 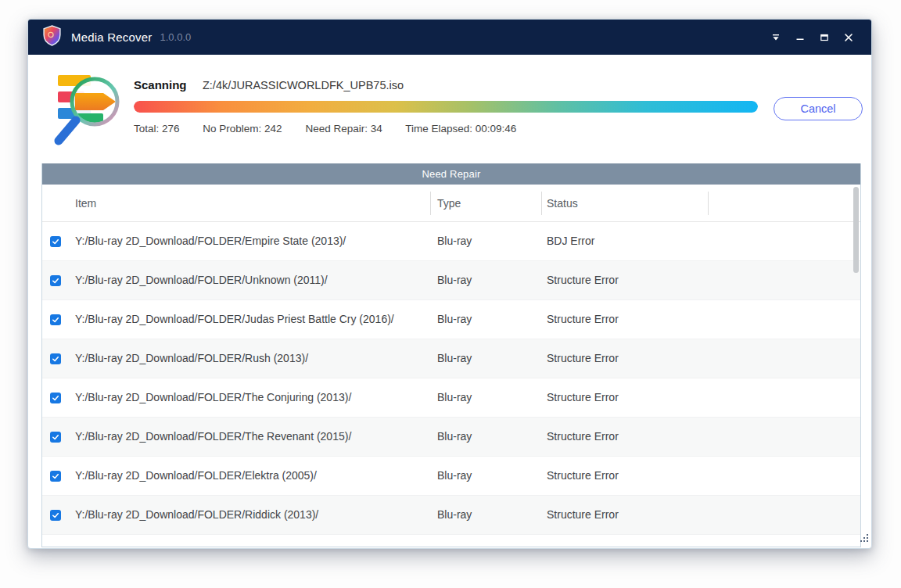 What do you see at coordinates (818, 109) in the screenshot?
I see `cancel-button: Cancel` at bounding box center [818, 109].